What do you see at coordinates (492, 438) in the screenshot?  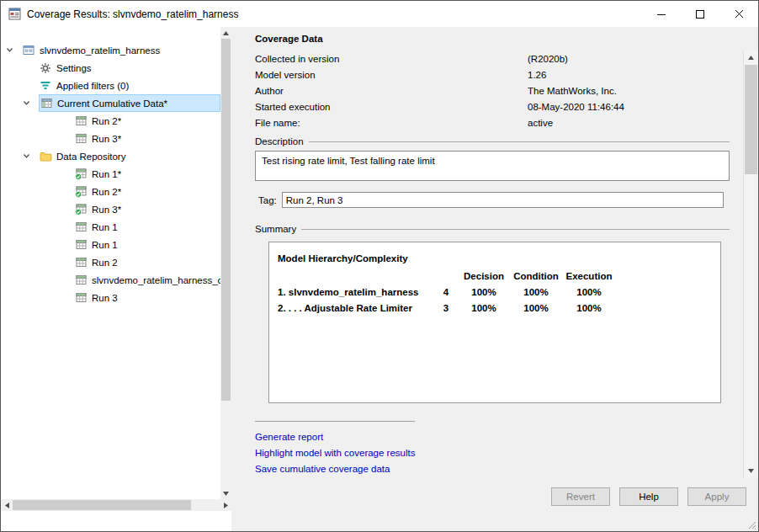 I see `generate-report-link: Generate report` at bounding box center [492, 438].